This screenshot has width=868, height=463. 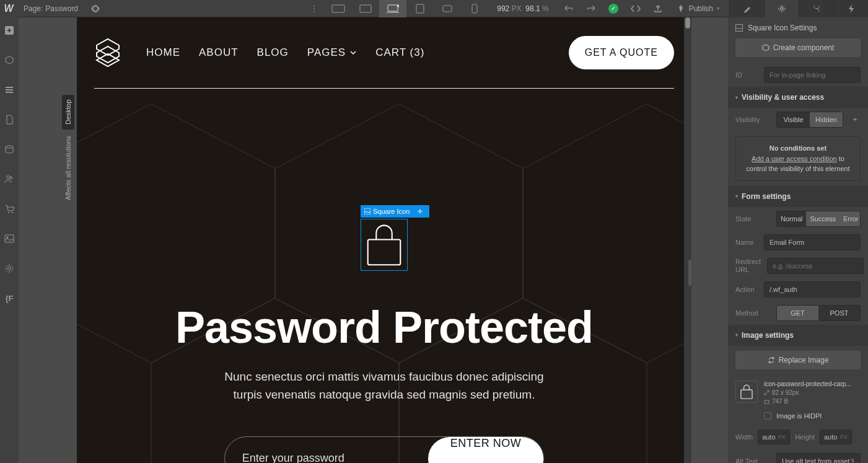 What do you see at coordinates (798, 335) in the screenshot?
I see `image-section: ▾Image settings` at bounding box center [798, 335].